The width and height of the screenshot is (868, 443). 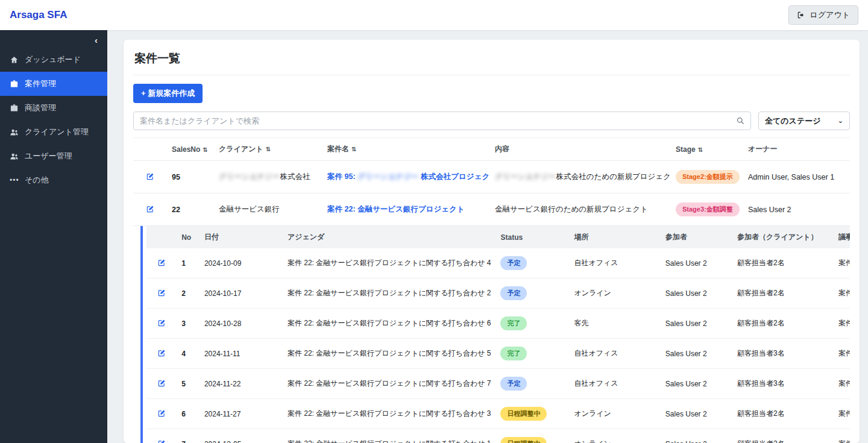 I want to click on col-no: No, so click(x=188, y=237).